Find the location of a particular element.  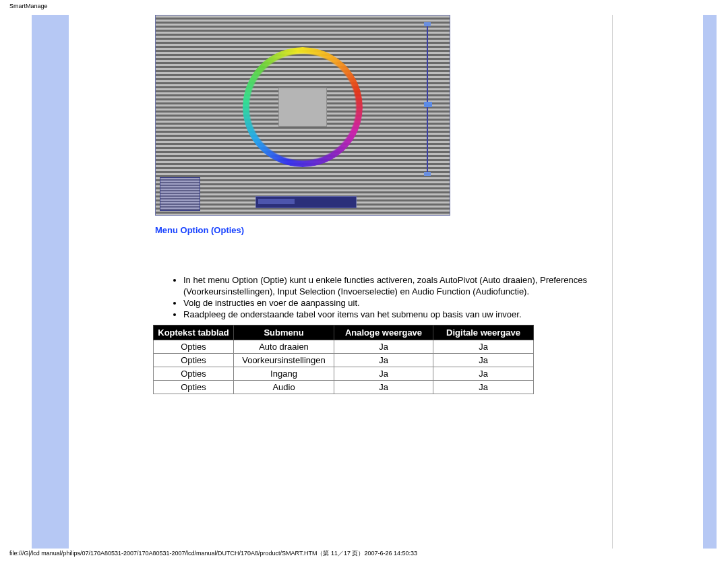

vertical-scale-mid-marker is located at coordinates (428, 104).